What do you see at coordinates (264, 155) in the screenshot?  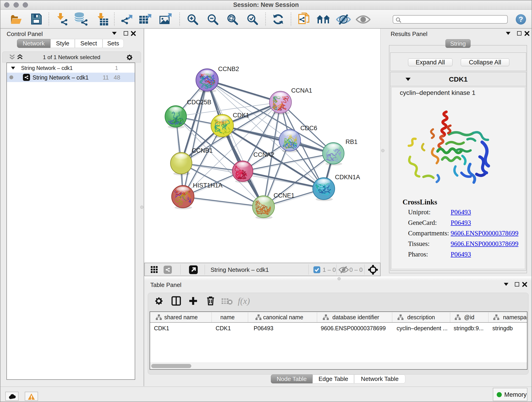 I see `svg-text: CCNA2` at bounding box center [264, 155].